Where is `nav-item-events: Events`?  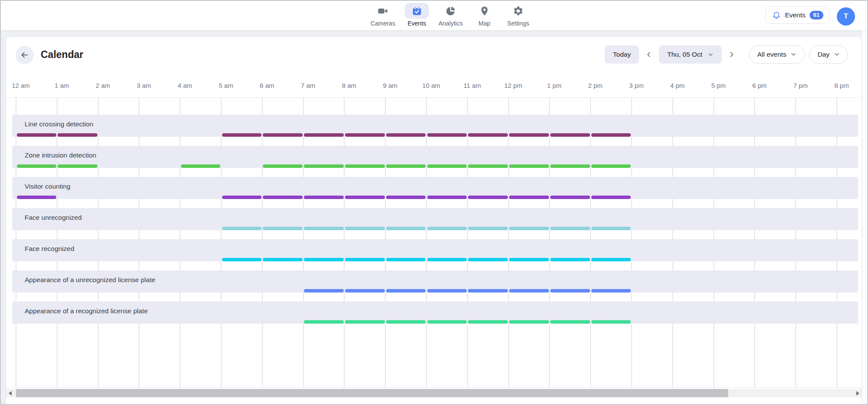 nav-item-events: Events is located at coordinates (417, 15).